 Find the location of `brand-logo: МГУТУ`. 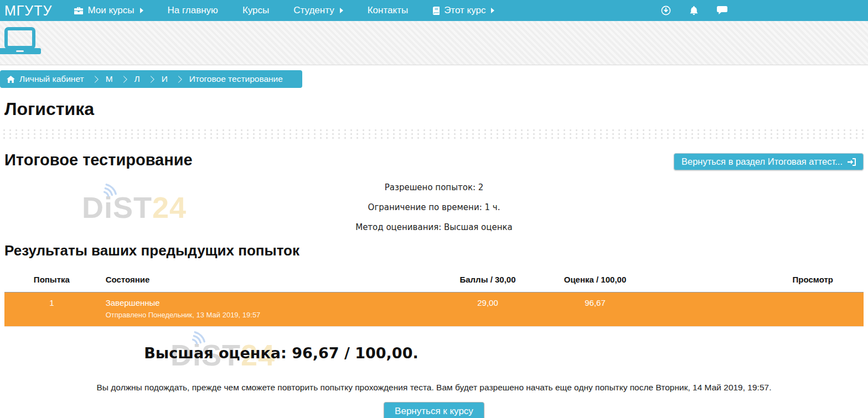

brand-logo: МГУТУ is located at coordinates (30, 11).